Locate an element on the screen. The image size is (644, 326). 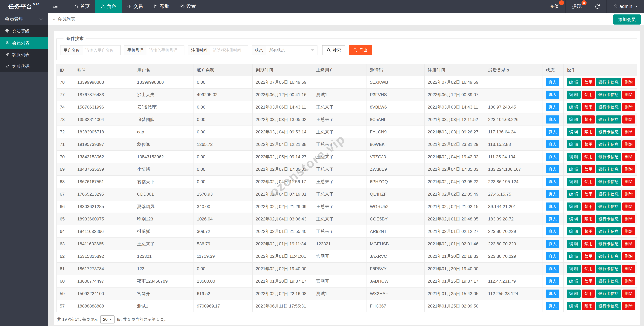
recharge-button: 充值 0 is located at coordinates (554, 7).